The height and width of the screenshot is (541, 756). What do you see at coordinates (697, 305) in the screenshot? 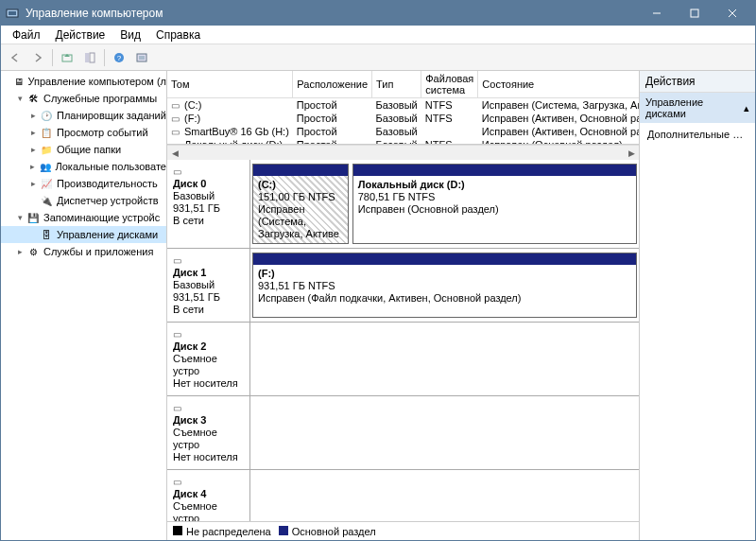
I see `actions-pane: Действия Управление дисками▴ Дополнитель…` at bounding box center [697, 305].